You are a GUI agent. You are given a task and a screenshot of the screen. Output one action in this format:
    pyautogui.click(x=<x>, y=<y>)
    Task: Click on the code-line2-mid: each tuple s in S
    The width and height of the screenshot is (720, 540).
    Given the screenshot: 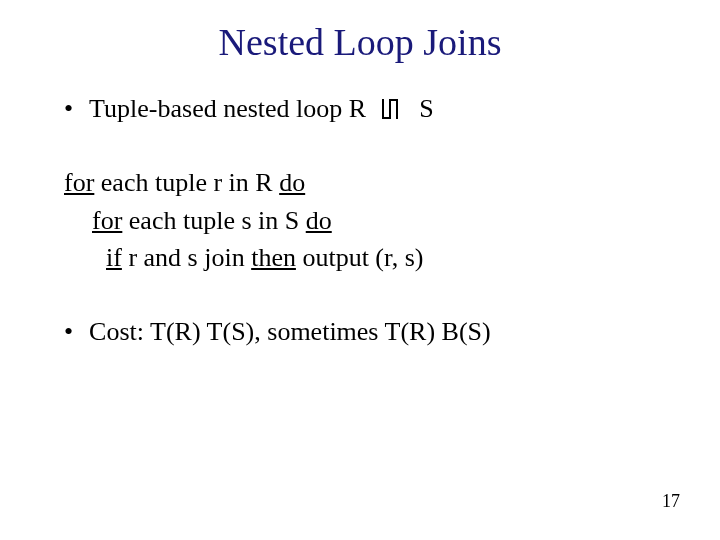 What is the action you would take?
    pyautogui.click(x=214, y=220)
    